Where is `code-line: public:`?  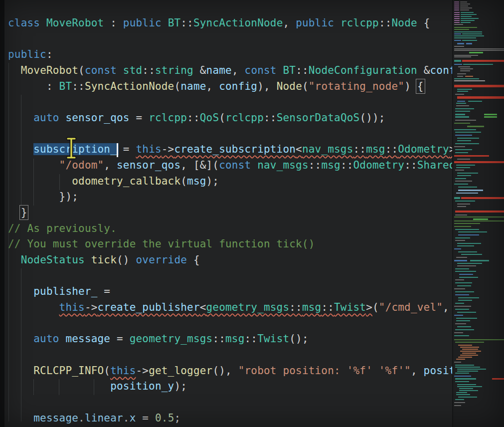
code-line: public: is located at coordinates (226, 55).